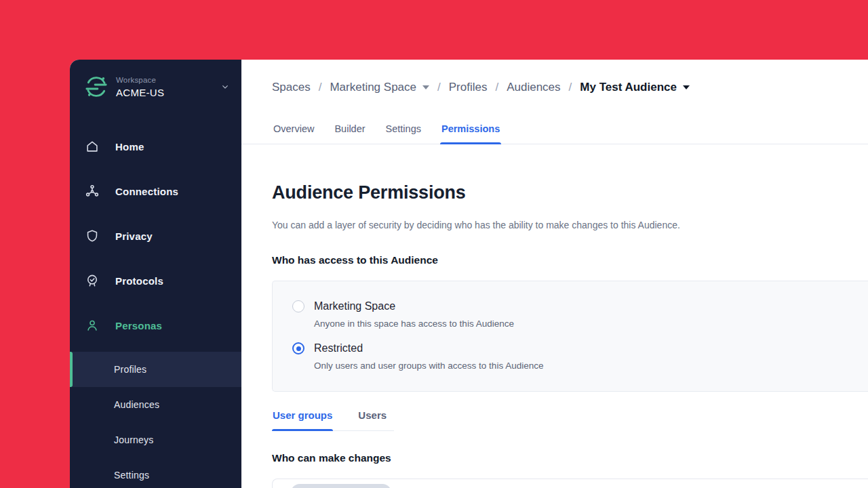 The image size is (868, 488). What do you see at coordinates (333, 420) in the screenshot?
I see `restricted-subtabs: User groups Users` at bounding box center [333, 420].